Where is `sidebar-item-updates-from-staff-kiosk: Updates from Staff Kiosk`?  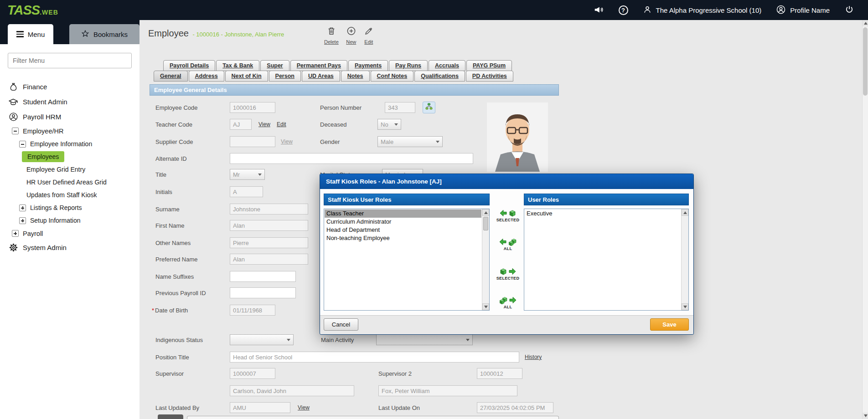
sidebar-item-updates-from-staff-kiosk: Updates from Staff Kiosk is located at coordinates (70, 195).